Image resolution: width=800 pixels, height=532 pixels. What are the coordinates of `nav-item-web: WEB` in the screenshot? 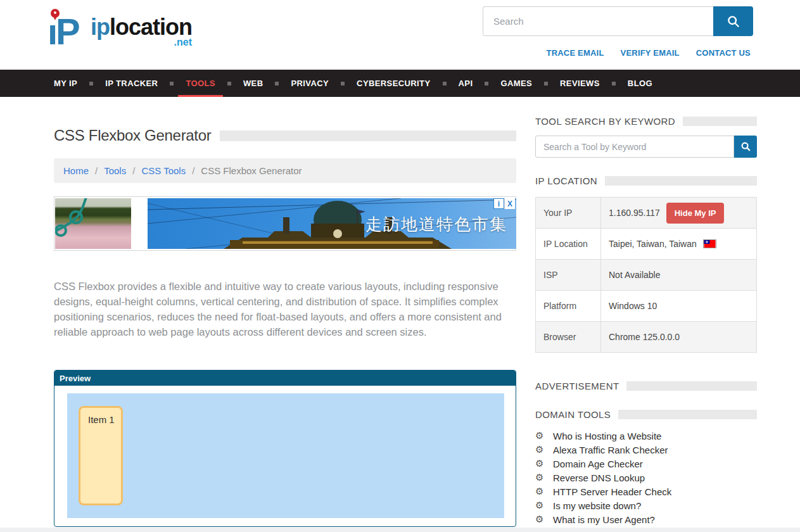 It's located at (253, 84).